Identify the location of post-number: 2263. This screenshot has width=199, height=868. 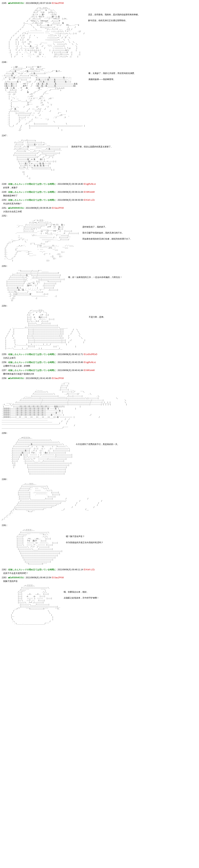
(4, 578).